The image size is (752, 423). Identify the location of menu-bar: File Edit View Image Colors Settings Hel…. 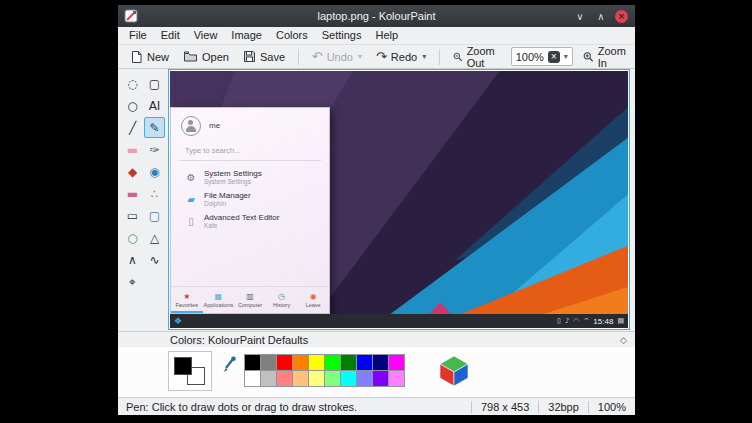
(376, 36).